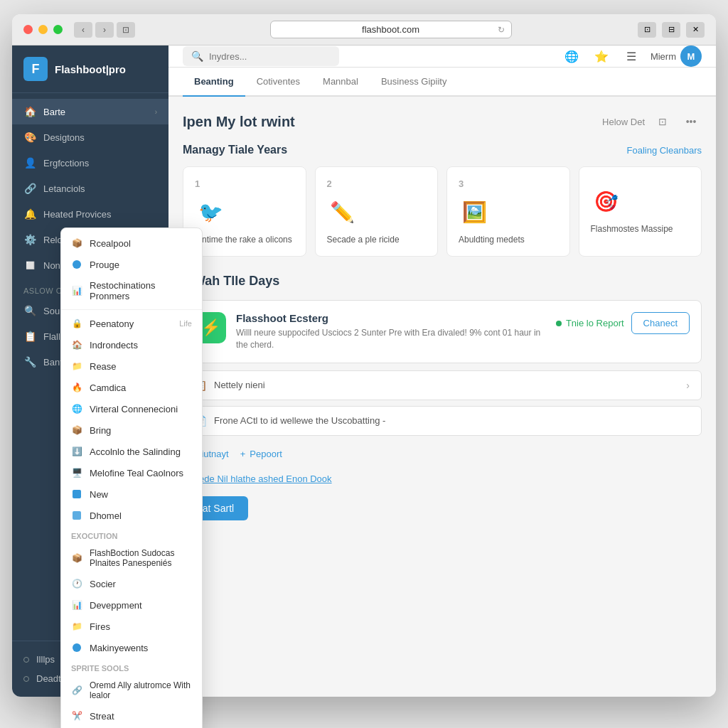 The height and width of the screenshot is (728, 728). What do you see at coordinates (660, 323) in the screenshot?
I see `connect-button: Chanect` at bounding box center [660, 323].